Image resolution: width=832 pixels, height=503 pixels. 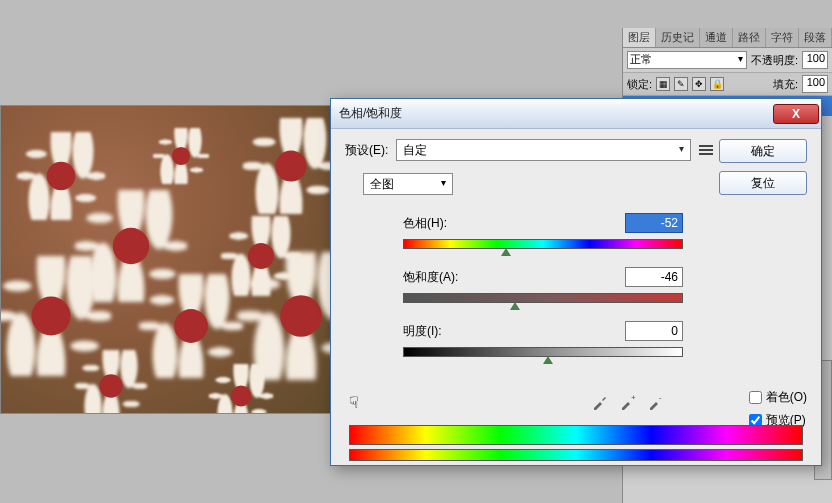 What do you see at coordinates (576, 455) in the screenshot?
I see `hue-spectrum-bottom` at bounding box center [576, 455].